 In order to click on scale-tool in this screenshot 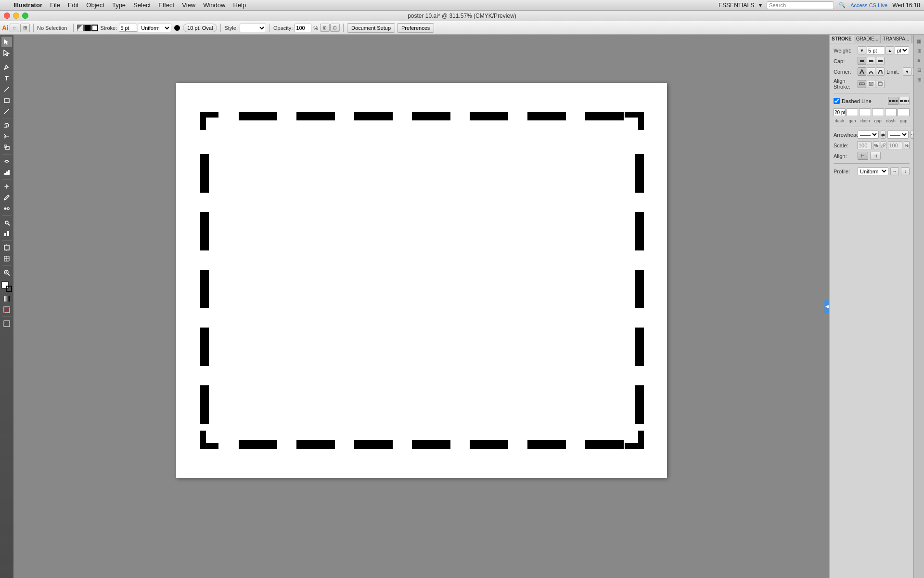, I will do `click(7, 147)`.